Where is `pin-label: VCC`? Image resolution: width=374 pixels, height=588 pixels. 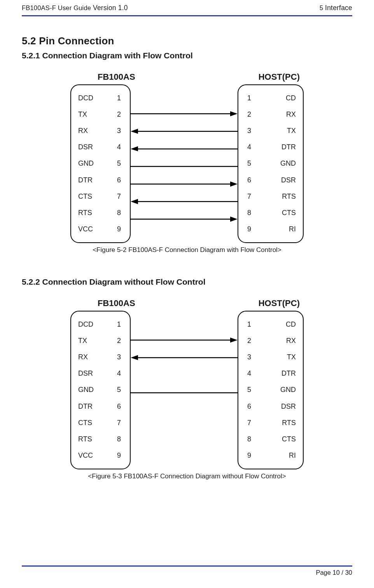 pin-label: VCC is located at coordinates (86, 229).